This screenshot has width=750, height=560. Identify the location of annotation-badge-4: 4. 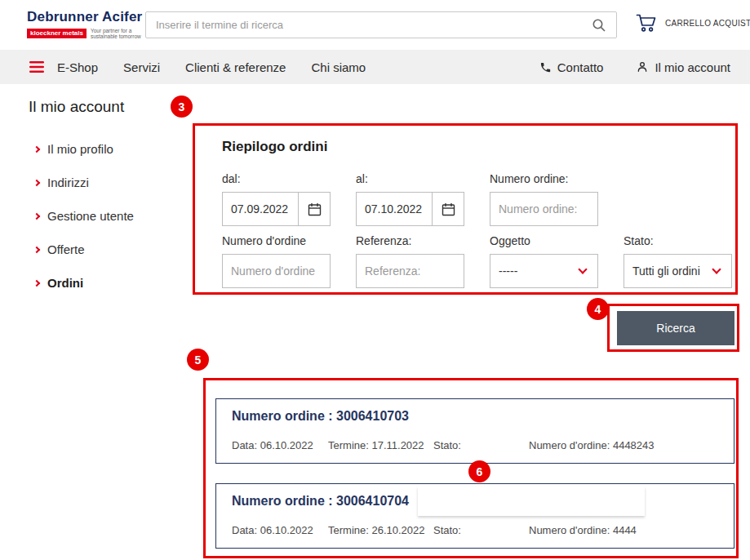
(597, 309).